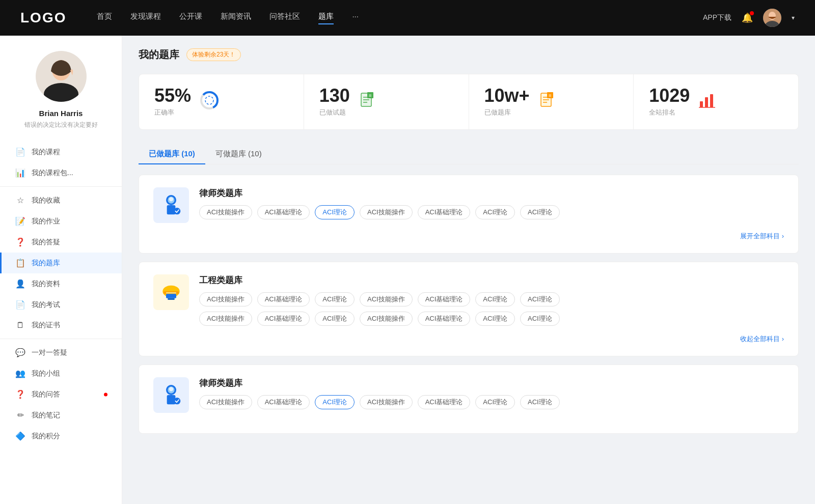 Image resolution: width=815 pixels, height=504 pixels. What do you see at coordinates (173, 96) in the screenshot?
I see `stat-accuracy-value: 55%` at bounding box center [173, 96].